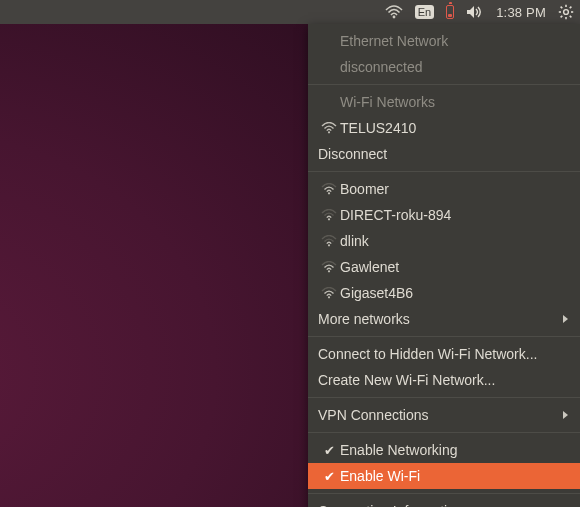  Describe the element at coordinates (444, 67) in the screenshot. I see `ethernet-status: disconnected` at that location.